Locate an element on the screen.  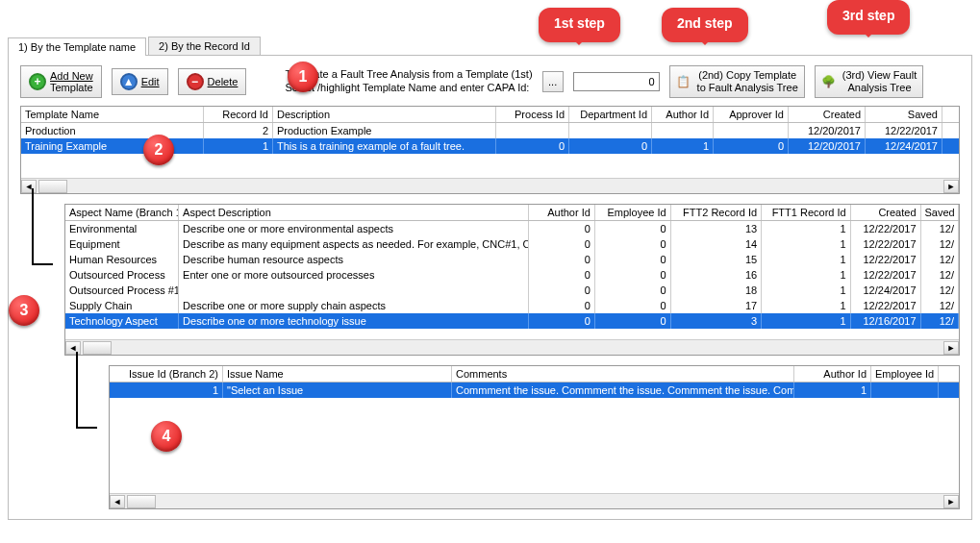
table-cell: 12/24/2017 is located at coordinates (887, 290).